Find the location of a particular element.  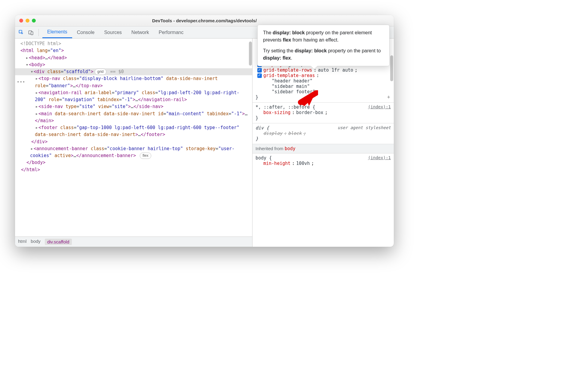

gutter-ellipsis-icon: ••• is located at coordinates (21, 82).